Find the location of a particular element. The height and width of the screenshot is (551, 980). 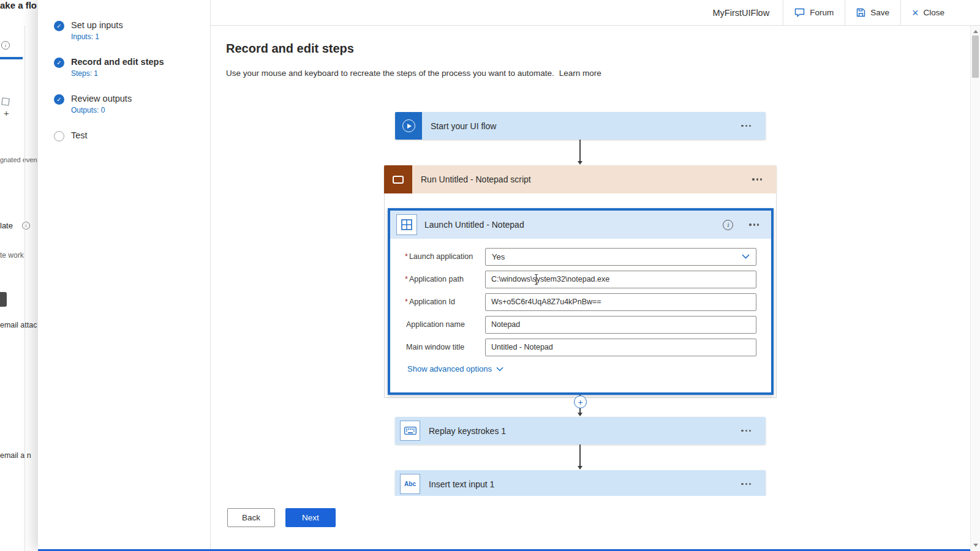

forum-button: Forum is located at coordinates (814, 12).